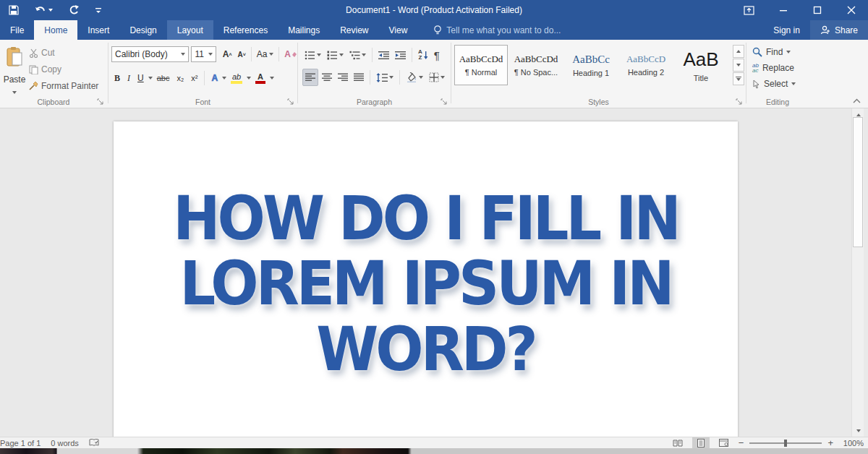  Describe the element at coordinates (774, 84) in the screenshot. I see `select-button: Select` at that location.